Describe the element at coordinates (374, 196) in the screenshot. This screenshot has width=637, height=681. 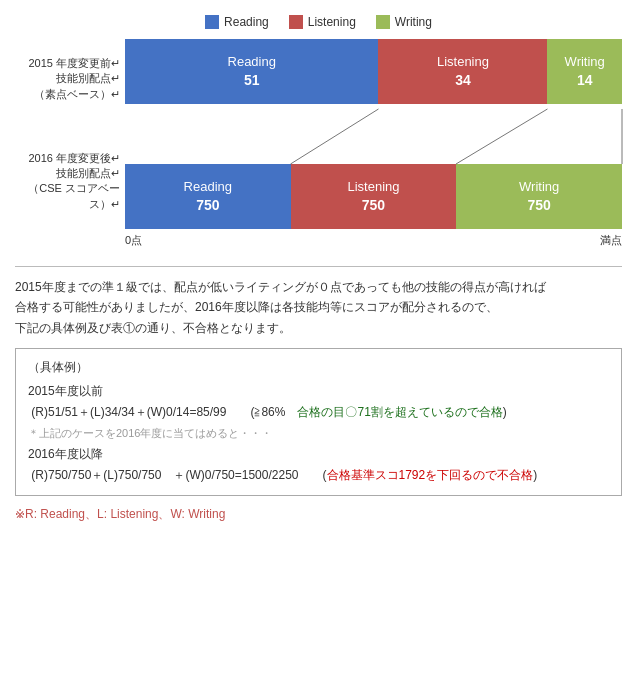
I see `bar-row-2016: Reading 750 Listening 750 Writing 750` at that location.